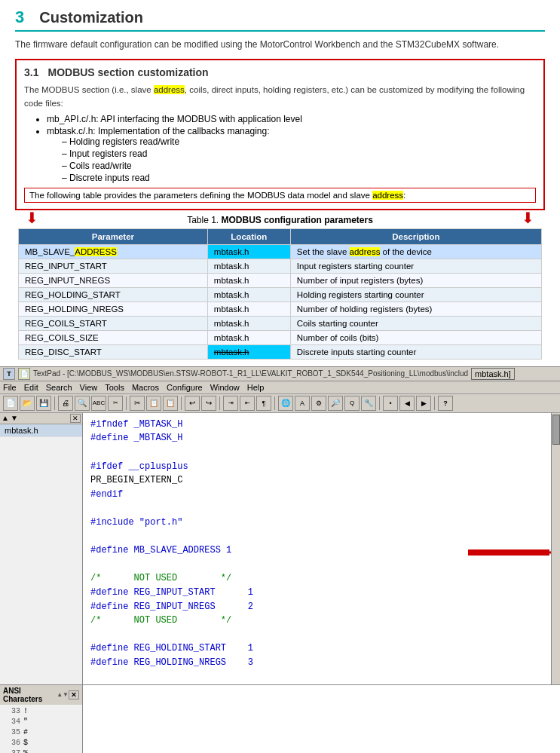  I want to click on menu-macros: Macros, so click(145, 387).